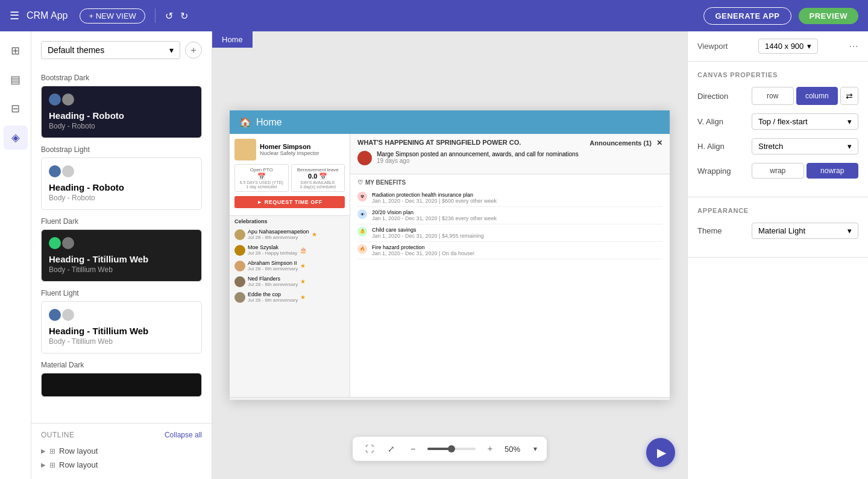 This screenshot has height=479, width=868. I want to click on v-align-select: Top / flex-start ▾, so click(805, 122).